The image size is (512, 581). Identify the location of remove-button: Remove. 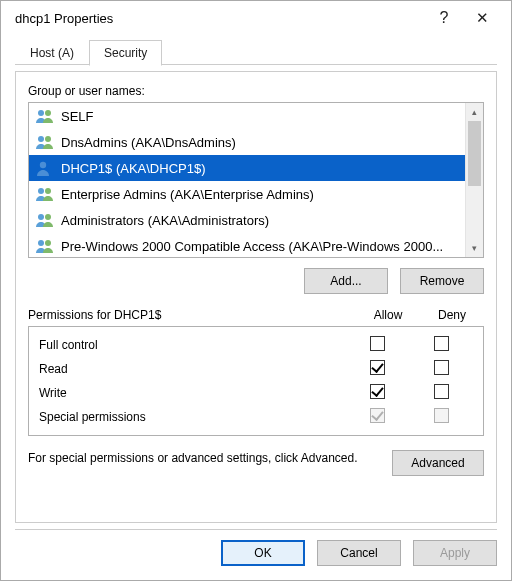
(442, 281).